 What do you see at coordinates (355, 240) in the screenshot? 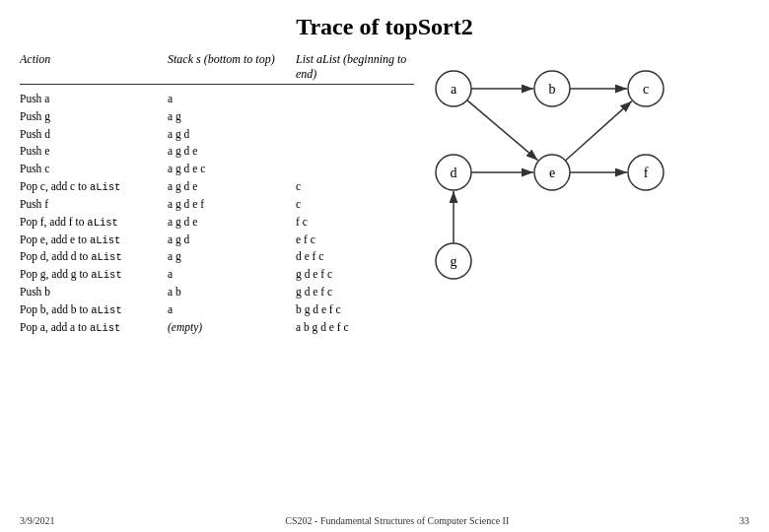
I see `cell-list: e f c` at bounding box center [355, 240].